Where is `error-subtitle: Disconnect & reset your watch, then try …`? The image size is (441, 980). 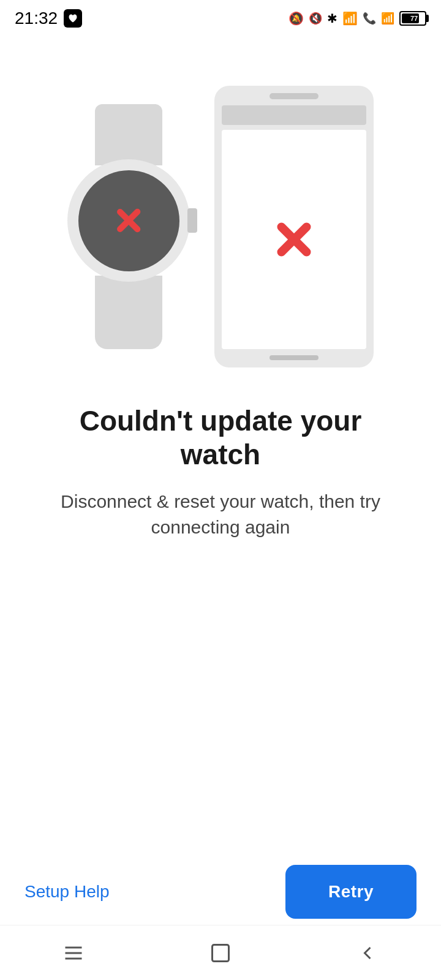
error-subtitle: Disconnect & reset your watch, then try … is located at coordinates (221, 514).